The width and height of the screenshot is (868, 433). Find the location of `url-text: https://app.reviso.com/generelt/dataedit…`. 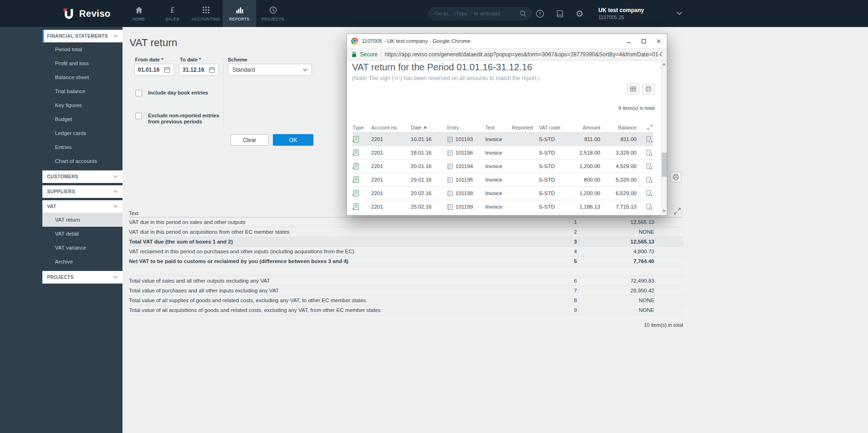

url-text: https://app.reviso.com/generelt/dataedit… is located at coordinates (523, 54).